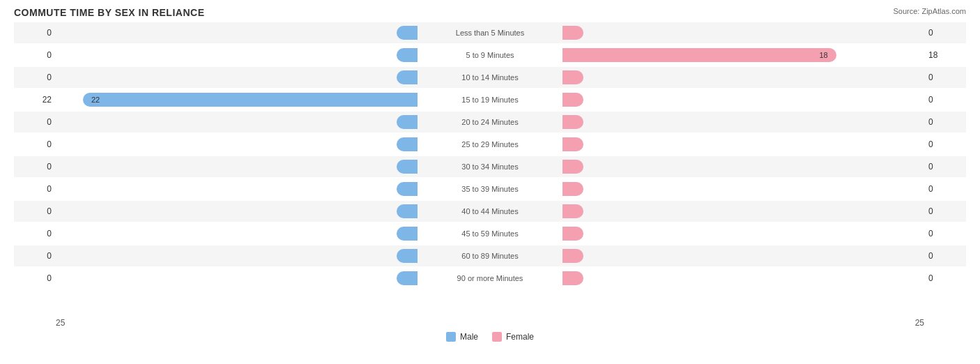 Image resolution: width=980 pixels, height=364 pixels. Describe the element at coordinates (490, 77) in the screenshot. I see `row-label: 10 to 14 Minutes` at that location.